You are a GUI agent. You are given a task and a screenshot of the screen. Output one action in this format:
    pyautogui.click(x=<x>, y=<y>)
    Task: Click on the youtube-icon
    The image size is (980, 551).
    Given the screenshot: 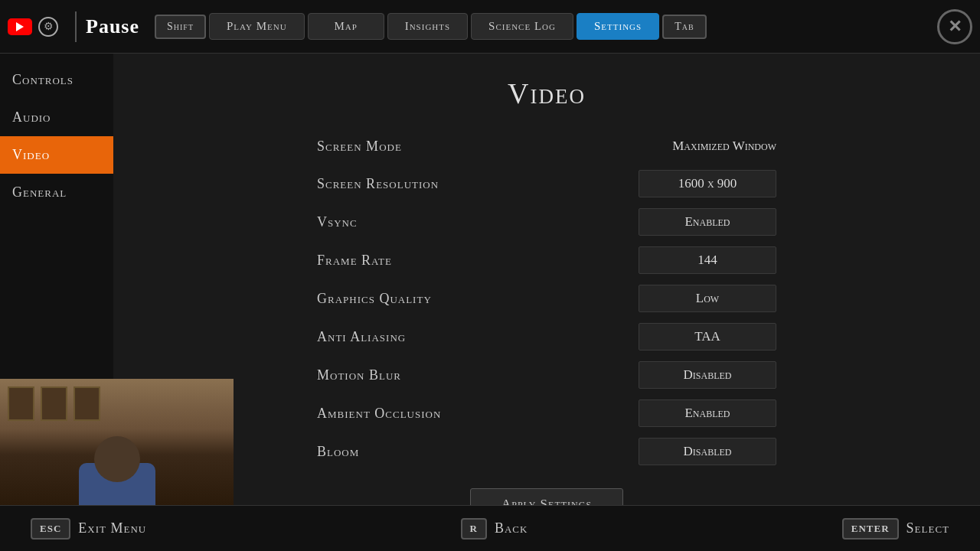 What is the action you would take?
    pyautogui.click(x=20, y=27)
    